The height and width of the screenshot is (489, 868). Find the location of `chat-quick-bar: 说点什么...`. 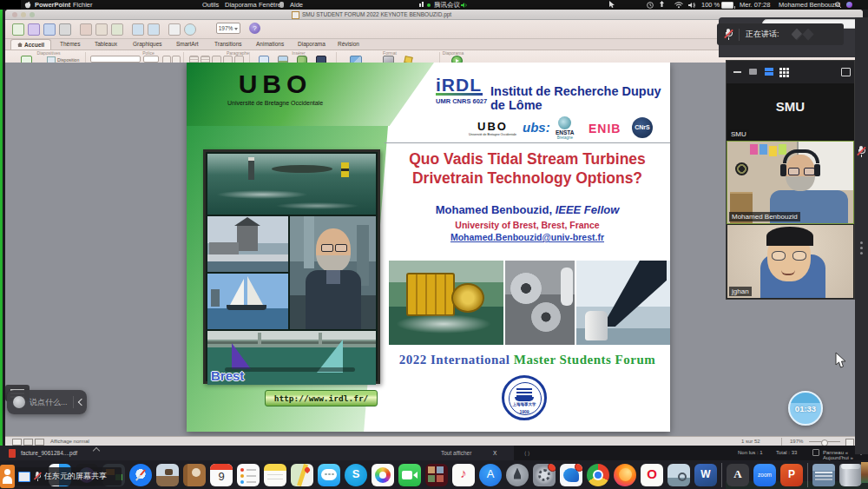

chat-quick-bar: 说点什么... is located at coordinates (47, 402).